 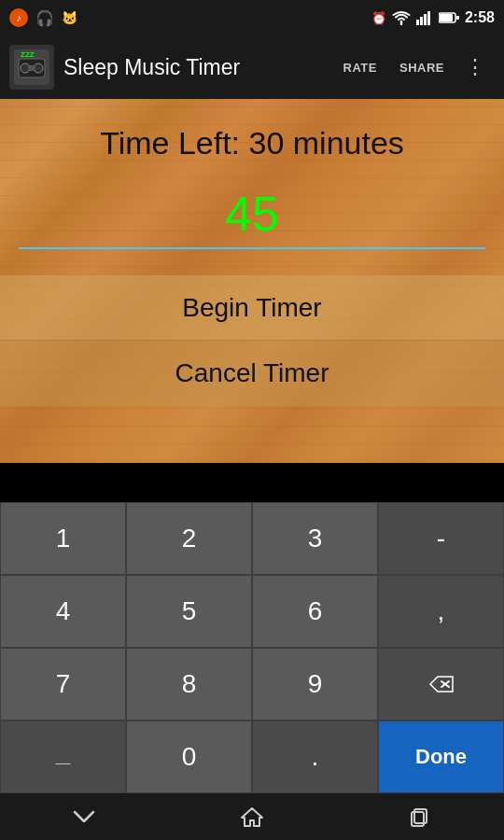 What do you see at coordinates (441, 684) in the screenshot?
I see `key-backspace` at bounding box center [441, 684].